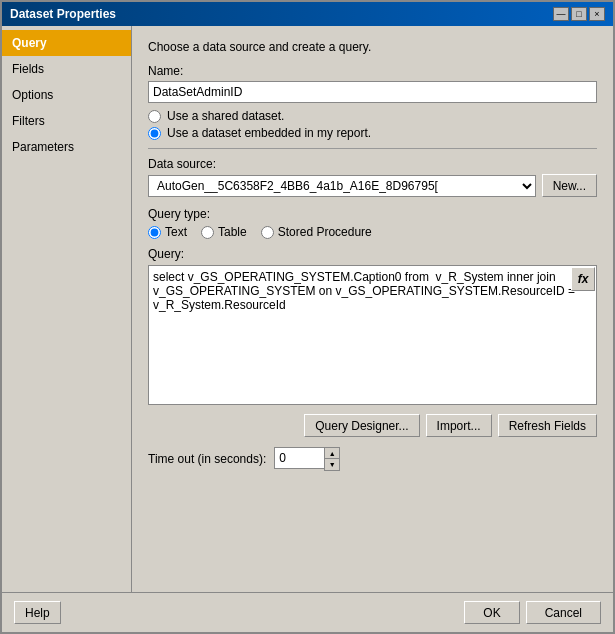 Image resolution: width=615 pixels, height=634 pixels. Describe the element at coordinates (372, 186) in the screenshot. I see `datasource-row: AutoGen__5C6358F2_4BB6_4a1b_A16E_8D96795…` at that location.